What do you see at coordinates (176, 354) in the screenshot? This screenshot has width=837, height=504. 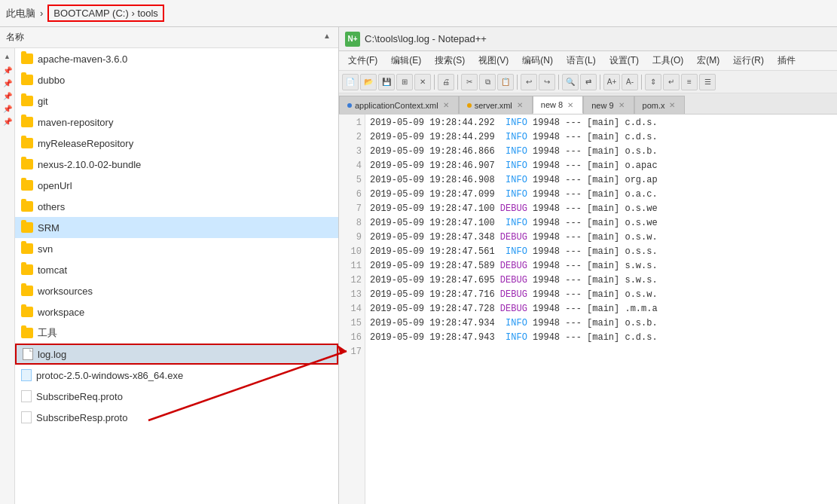 I see `file-log-log: log.log` at bounding box center [176, 354].